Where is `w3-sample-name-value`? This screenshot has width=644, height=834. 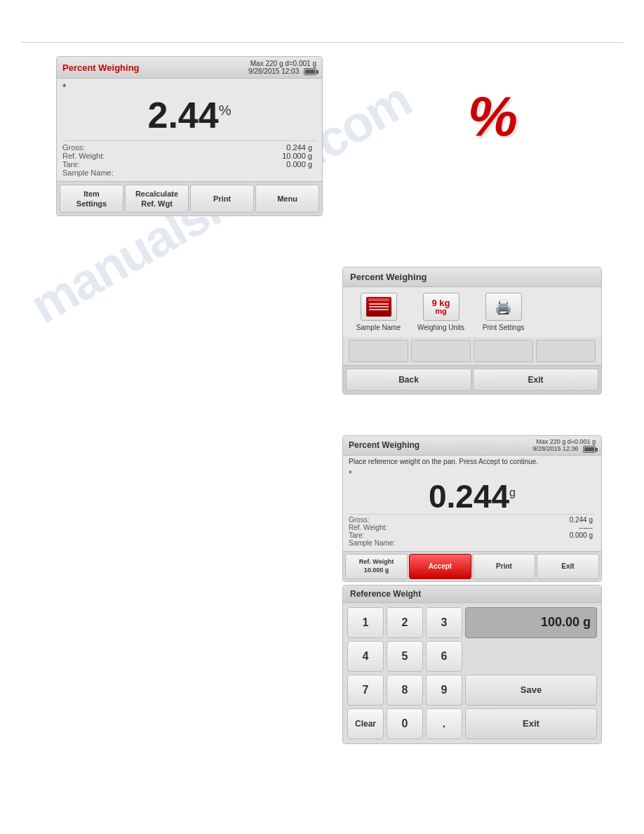
w3-sample-name-value is located at coordinates (534, 543).